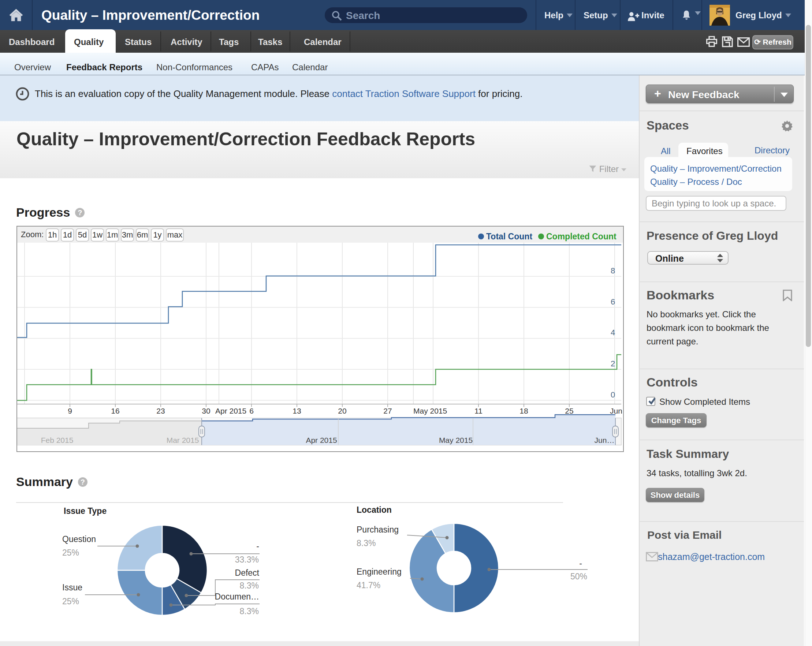 The image size is (812, 646). I want to click on svg-text: 3m, so click(128, 235).